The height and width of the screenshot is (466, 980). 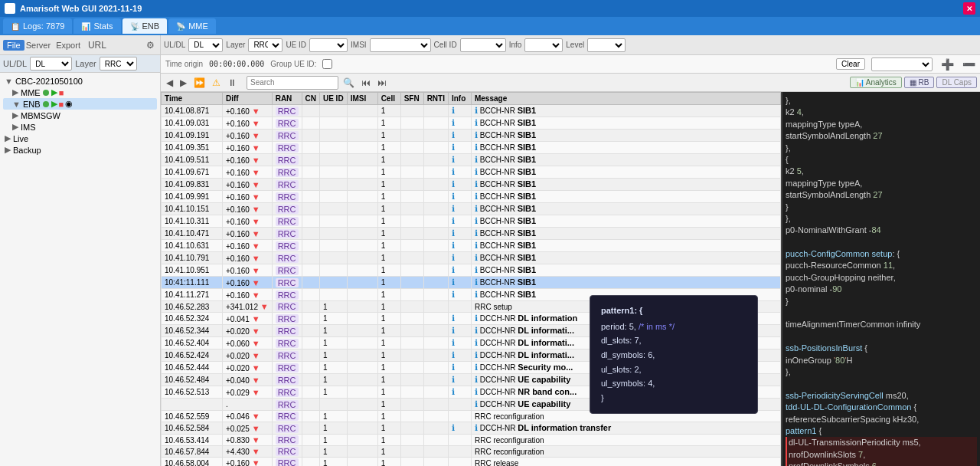 I want to click on pause-button: ⏸, so click(x=232, y=83).